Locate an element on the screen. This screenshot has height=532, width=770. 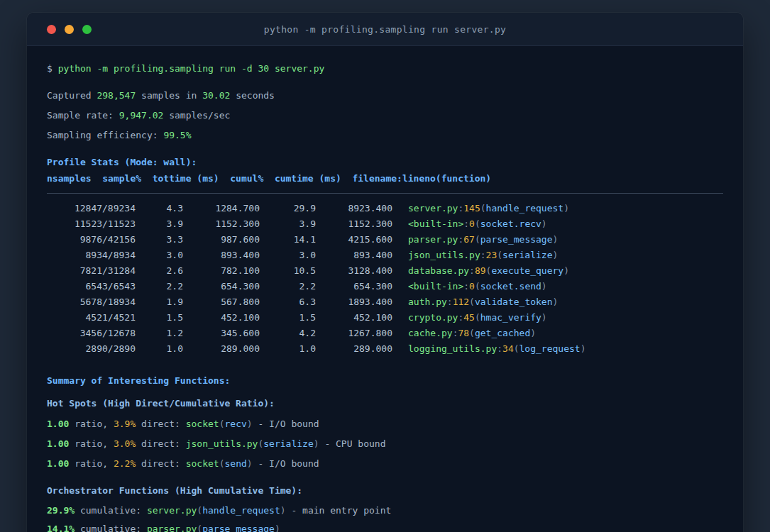
hotspot-method: send is located at coordinates (236, 464).